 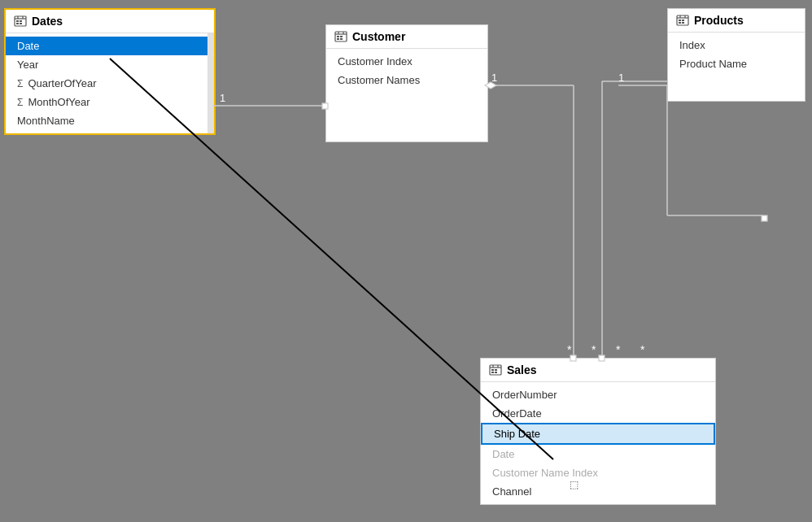 I want to click on sales-row-shipdate-label: Ship Date, so click(x=517, y=434).